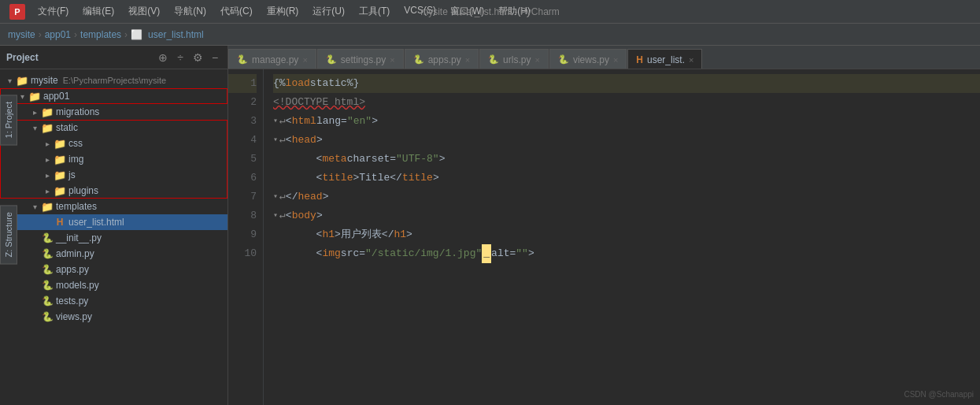 The width and height of the screenshot is (980, 405). What do you see at coordinates (276, 216) in the screenshot?
I see `fold-arrow-8: ▾` at bounding box center [276, 216].